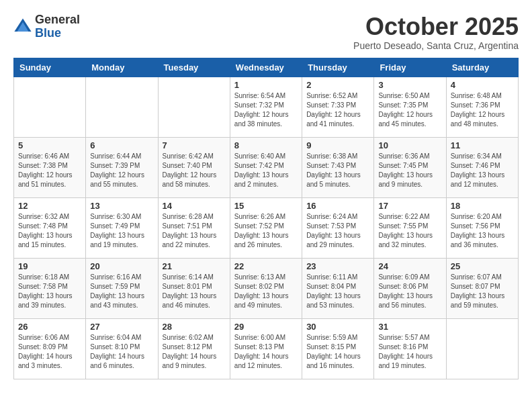  Describe the element at coordinates (50, 67) in the screenshot. I see `day-of-week-header: Sunday` at that location.